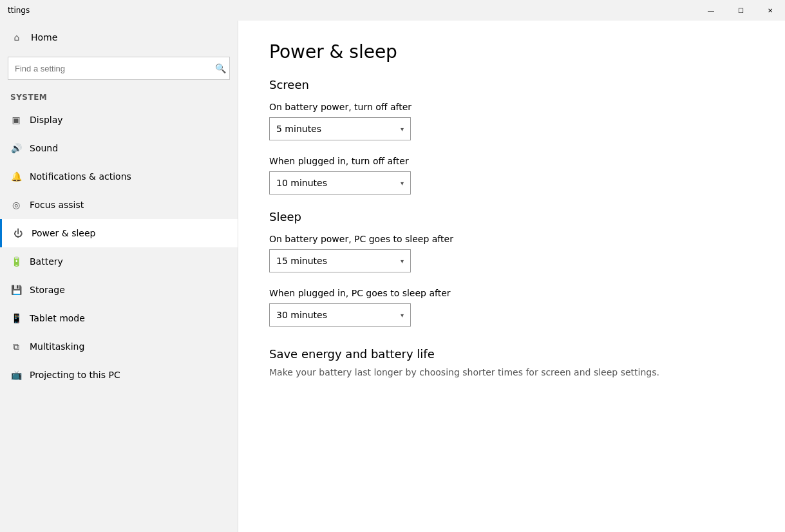 The image size is (785, 532). Describe the element at coordinates (220, 68) in the screenshot. I see `search-icon: 🔍` at that location.